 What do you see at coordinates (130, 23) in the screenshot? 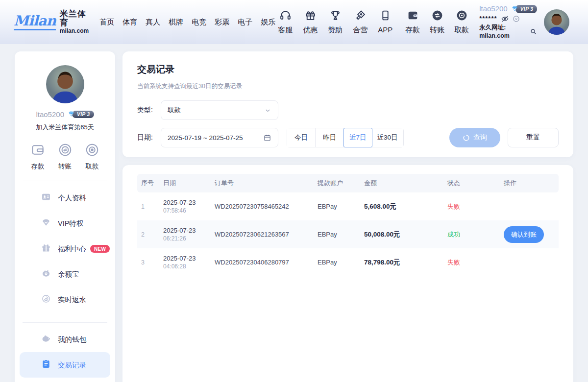
I see `nav-sports: 体育` at bounding box center [130, 23].